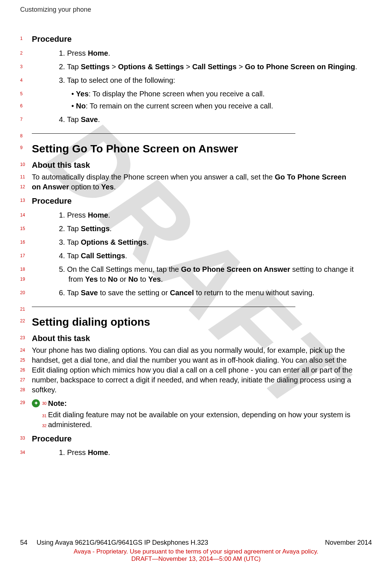 This screenshot has width=392, height=570. Describe the element at coordinates (36, 403) in the screenshot. I see `note-icon: ✦` at that location.